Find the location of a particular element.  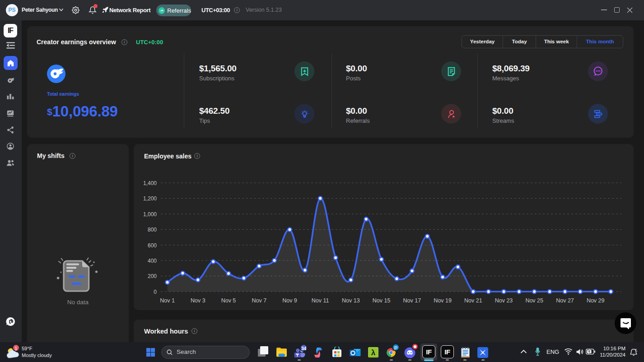

svg-text: Nov 11 is located at coordinates (321, 301).